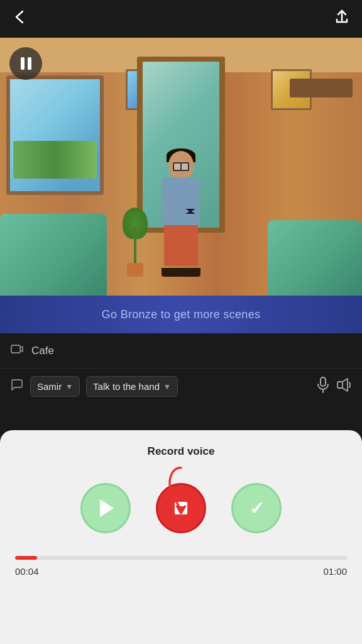  Describe the element at coordinates (26, 64) in the screenshot. I see `pause-icon` at that location.